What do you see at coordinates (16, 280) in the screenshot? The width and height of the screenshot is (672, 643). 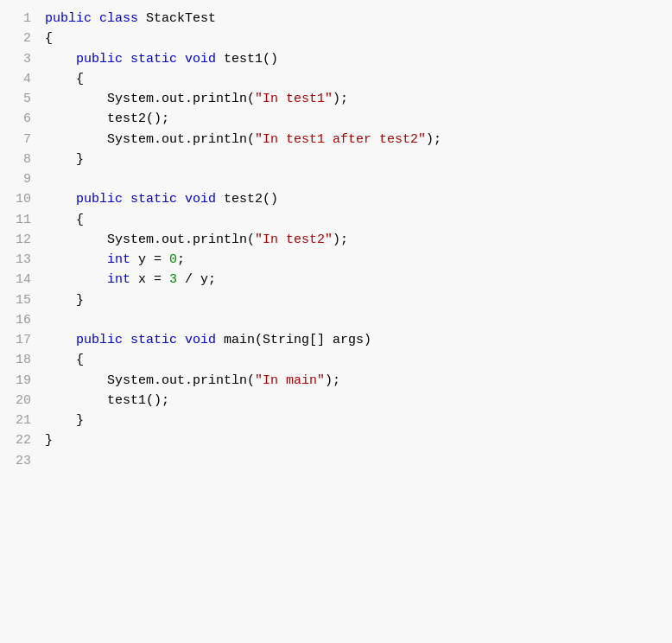 I see `line-number: 14` at bounding box center [16, 280].